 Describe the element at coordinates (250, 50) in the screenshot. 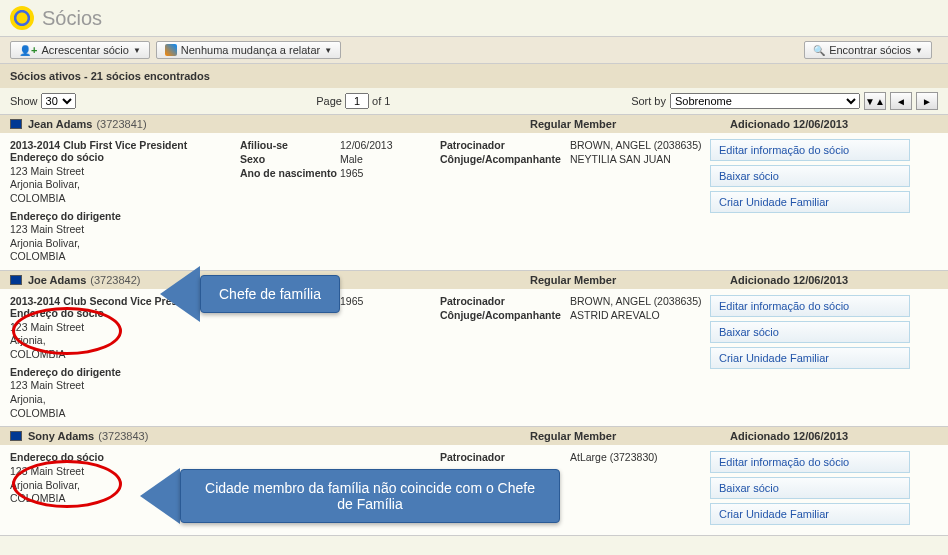

I see `report-label: Nenhuma mudança a relatar` at that location.